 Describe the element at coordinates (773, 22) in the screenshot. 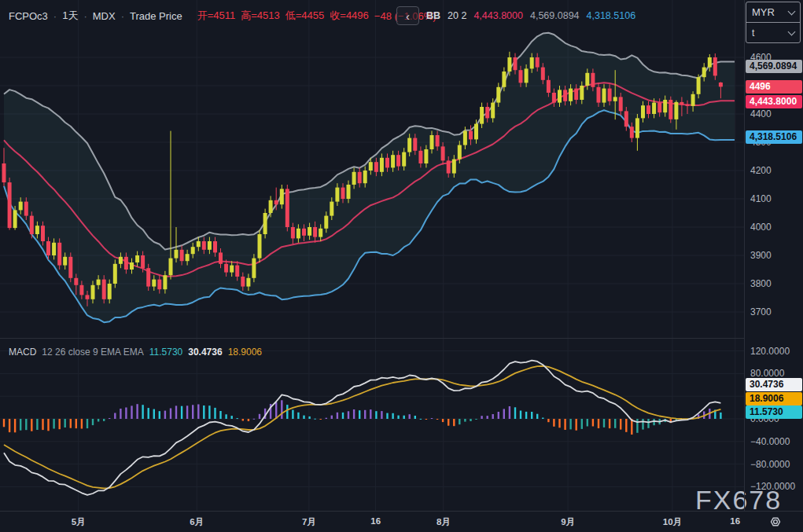

I see `currency-unit-panel: MYR t` at that location.